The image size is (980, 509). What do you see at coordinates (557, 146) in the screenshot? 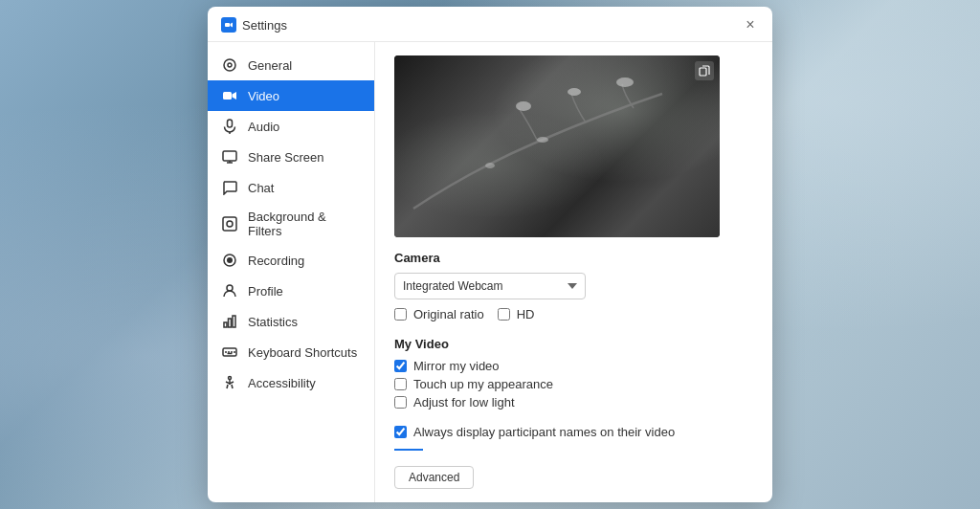
I see `camera-feed` at bounding box center [557, 146].